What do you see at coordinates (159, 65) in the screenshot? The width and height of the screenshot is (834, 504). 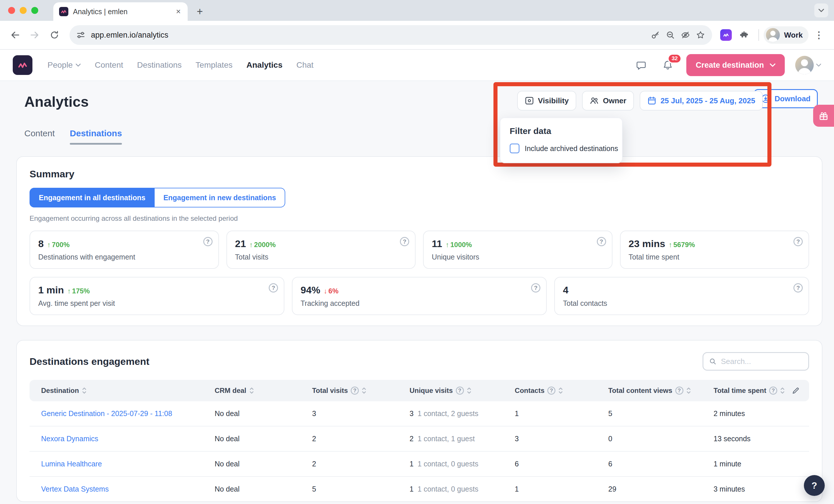 I see `nav-item-destinations: Destinations` at bounding box center [159, 65].